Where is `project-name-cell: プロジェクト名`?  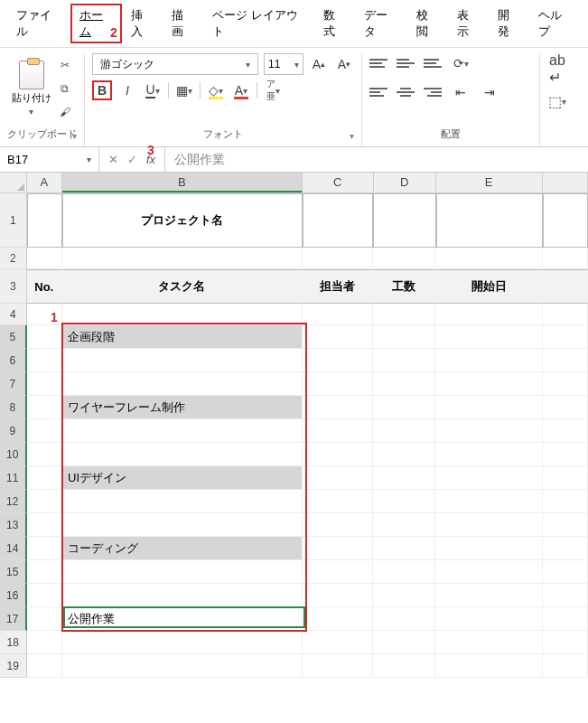
project-name-cell: プロジェクト名 is located at coordinates (182, 221).